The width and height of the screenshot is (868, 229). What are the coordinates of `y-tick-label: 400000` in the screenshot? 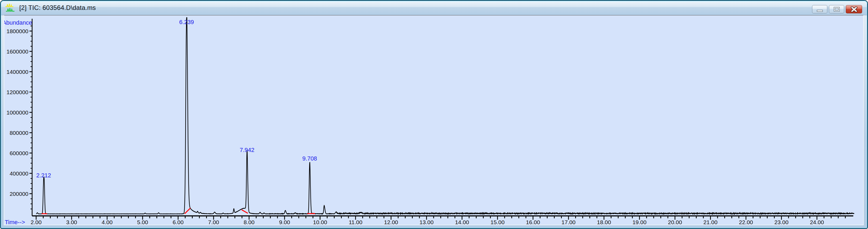 It's located at (19, 173).